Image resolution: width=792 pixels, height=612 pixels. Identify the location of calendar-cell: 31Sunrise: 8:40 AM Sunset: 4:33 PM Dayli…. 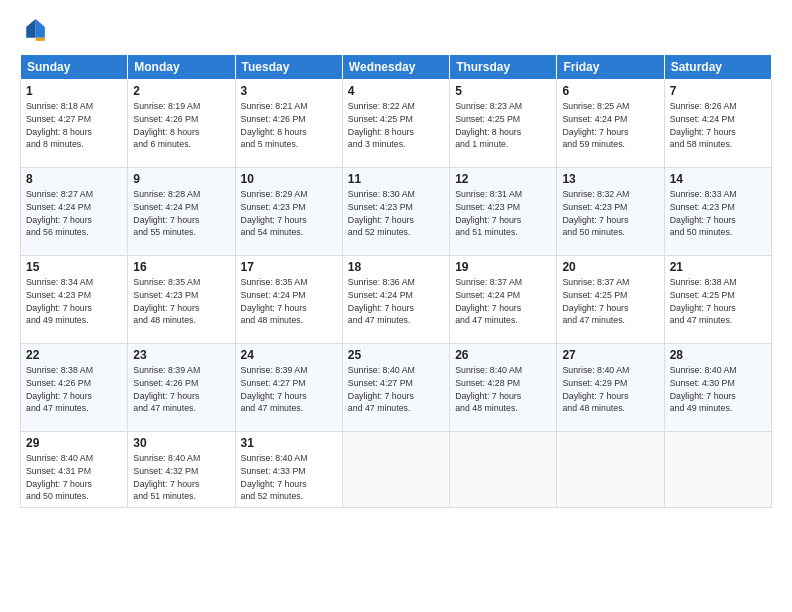
(288, 470).